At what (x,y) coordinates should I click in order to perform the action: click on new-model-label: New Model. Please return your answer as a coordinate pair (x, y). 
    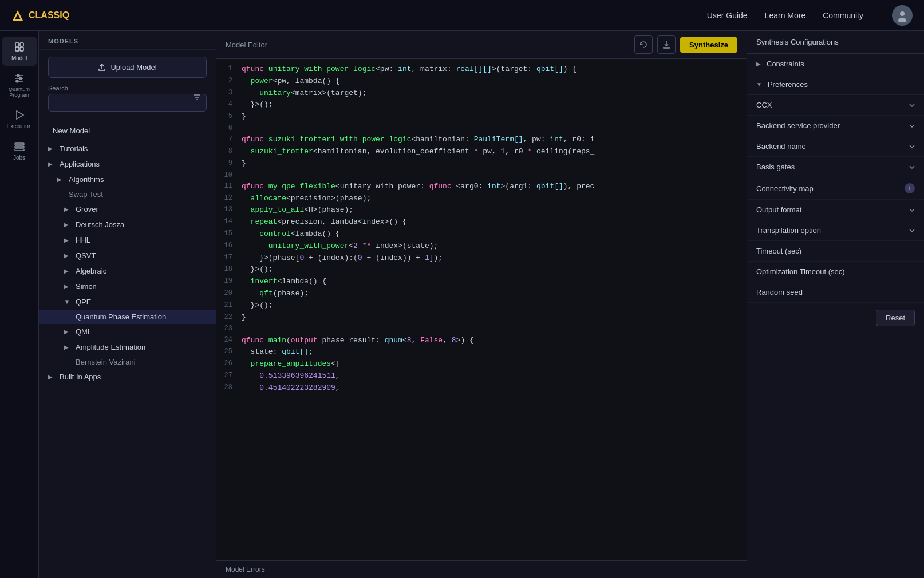
    Looking at the image, I should click on (71, 130).